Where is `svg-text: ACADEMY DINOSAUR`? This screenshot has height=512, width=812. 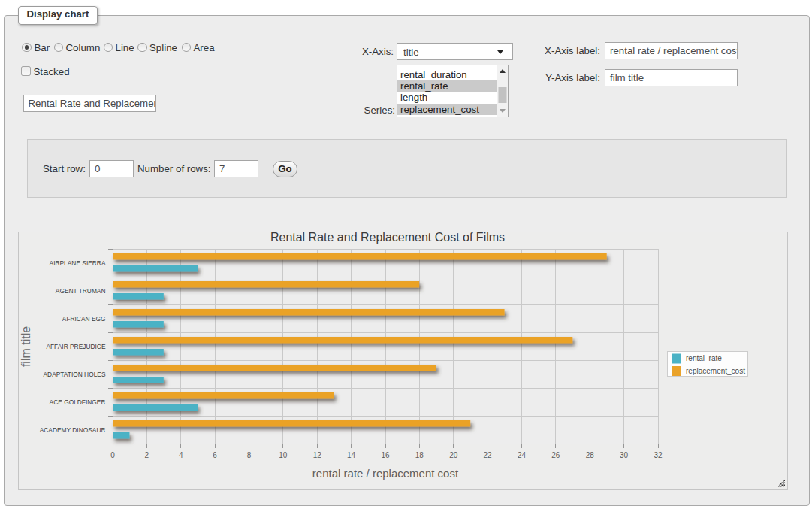 svg-text: ACADEMY DINOSAUR is located at coordinates (73, 430).